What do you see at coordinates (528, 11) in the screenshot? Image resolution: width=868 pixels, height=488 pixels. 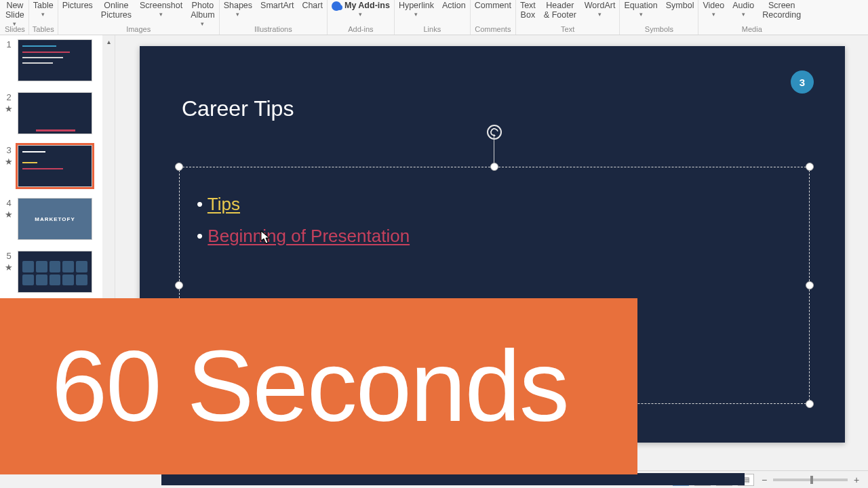 I see `ribbon-text-button: TextBox` at bounding box center [528, 11].